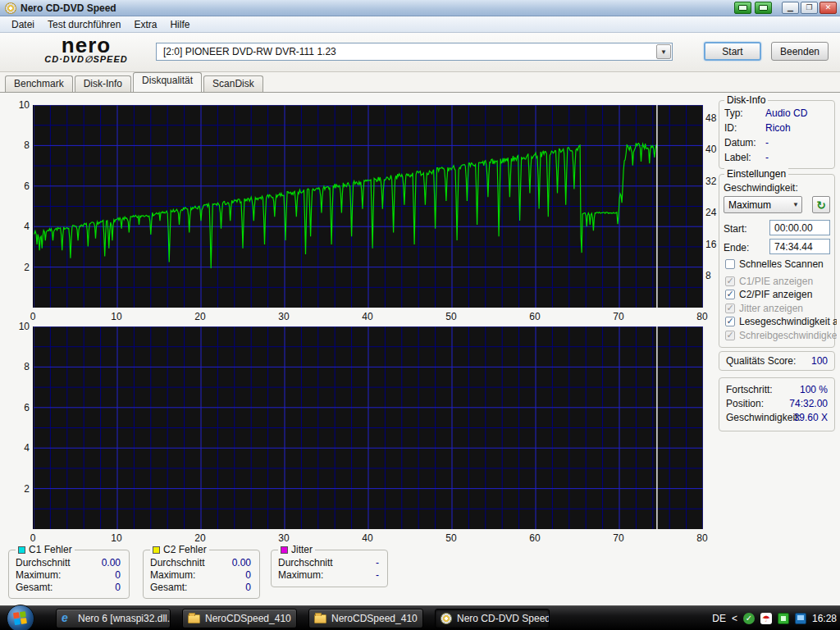  I want to click on fortschritt-value: 100 %, so click(814, 390).